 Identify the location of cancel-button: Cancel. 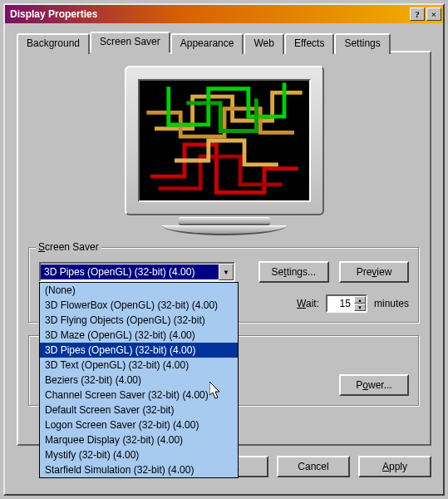
(313, 467).